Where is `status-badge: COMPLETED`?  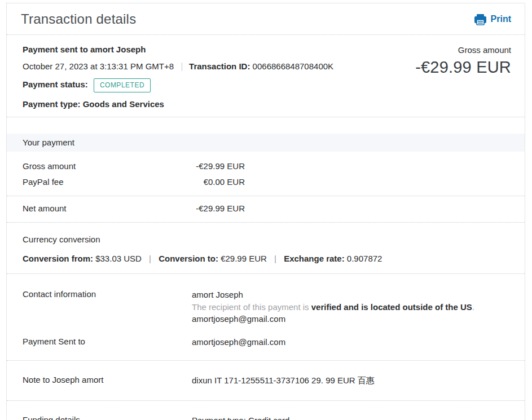 status-badge: COMPLETED is located at coordinates (122, 86).